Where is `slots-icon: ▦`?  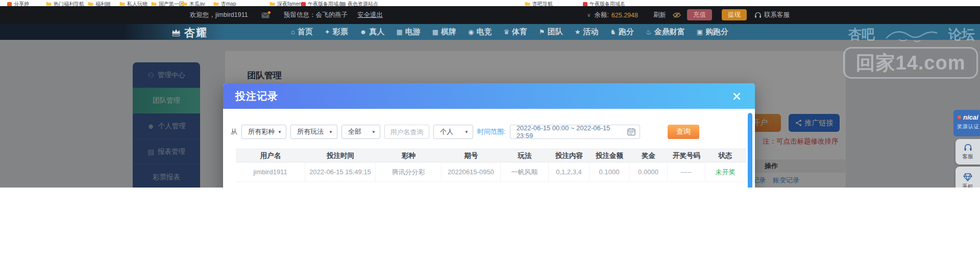 slots-icon: ▦ is located at coordinates (399, 32).